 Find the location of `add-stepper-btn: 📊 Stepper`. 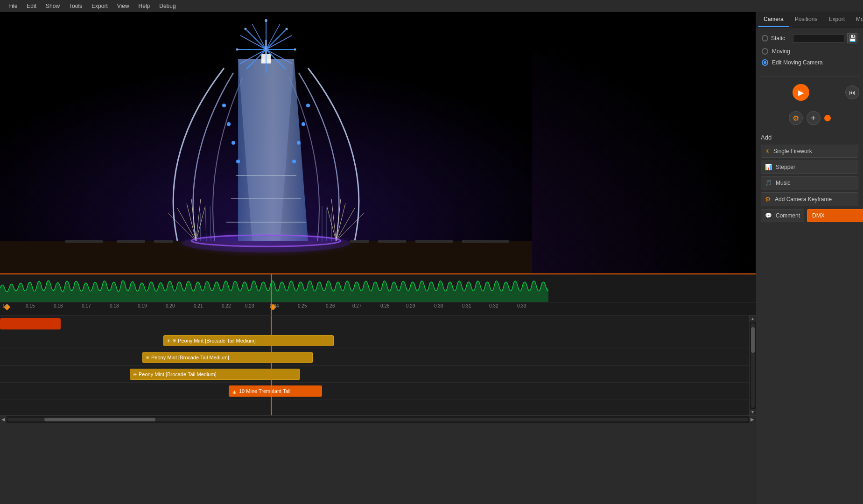

add-stepper-btn: 📊 Stepper is located at coordinates (809, 167).